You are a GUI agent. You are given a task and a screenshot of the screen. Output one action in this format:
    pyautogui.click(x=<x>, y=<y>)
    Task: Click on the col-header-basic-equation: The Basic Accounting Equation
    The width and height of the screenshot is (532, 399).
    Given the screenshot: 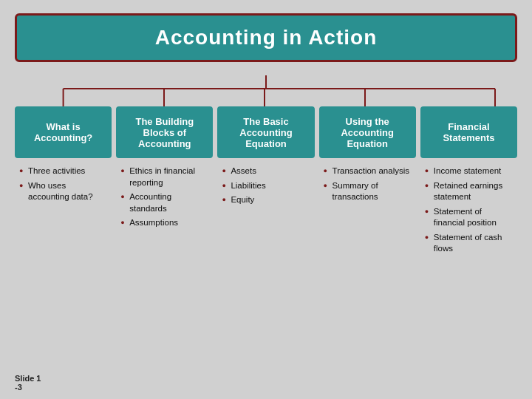 What is the action you would take?
    pyautogui.click(x=266, y=132)
    